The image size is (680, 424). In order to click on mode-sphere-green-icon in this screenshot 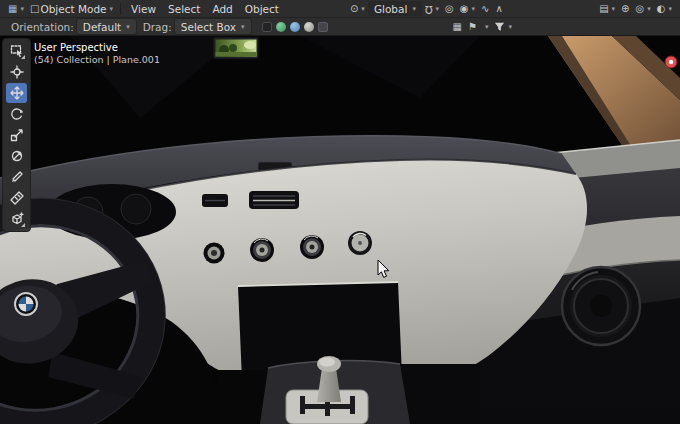, I will do `click(281, 27)`.